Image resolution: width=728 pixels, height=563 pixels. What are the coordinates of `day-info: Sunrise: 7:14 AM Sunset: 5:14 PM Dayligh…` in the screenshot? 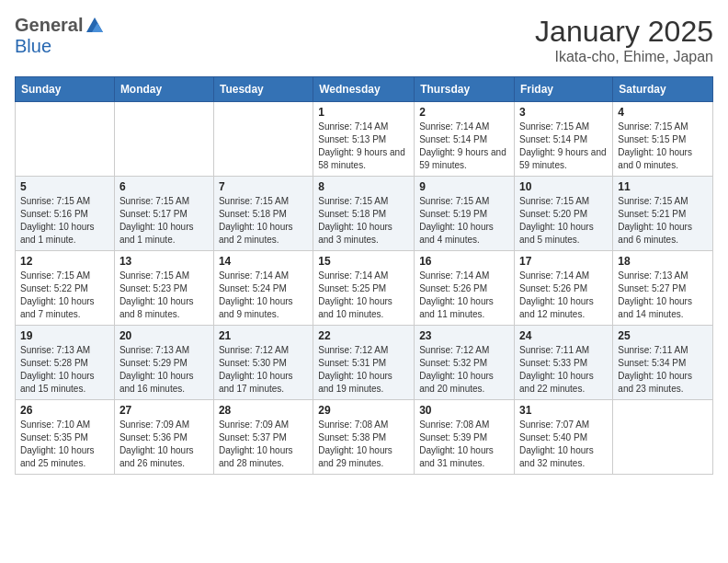 It's located at (464, 146).